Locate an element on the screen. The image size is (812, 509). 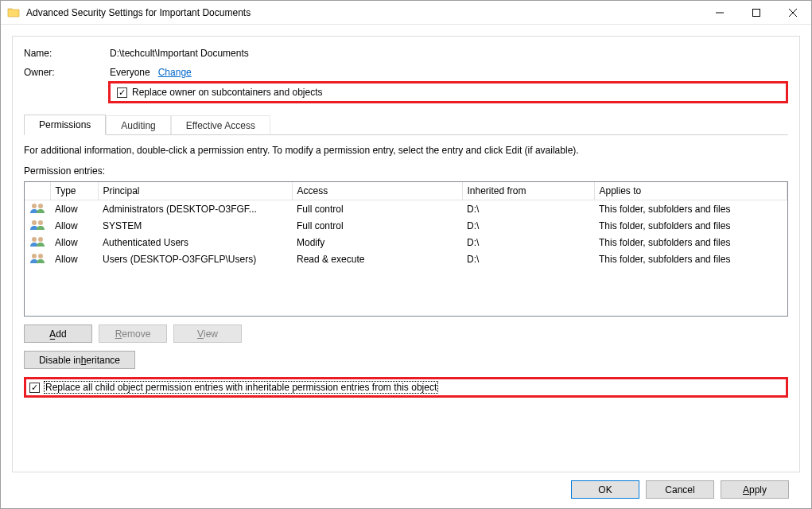
tab-permissions: Permissions is located at coordinates (65, 125).